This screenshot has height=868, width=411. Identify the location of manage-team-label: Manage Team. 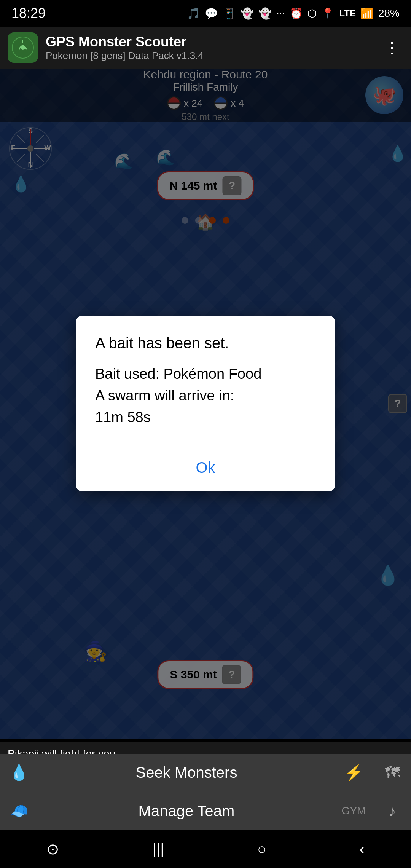
(186, 811).